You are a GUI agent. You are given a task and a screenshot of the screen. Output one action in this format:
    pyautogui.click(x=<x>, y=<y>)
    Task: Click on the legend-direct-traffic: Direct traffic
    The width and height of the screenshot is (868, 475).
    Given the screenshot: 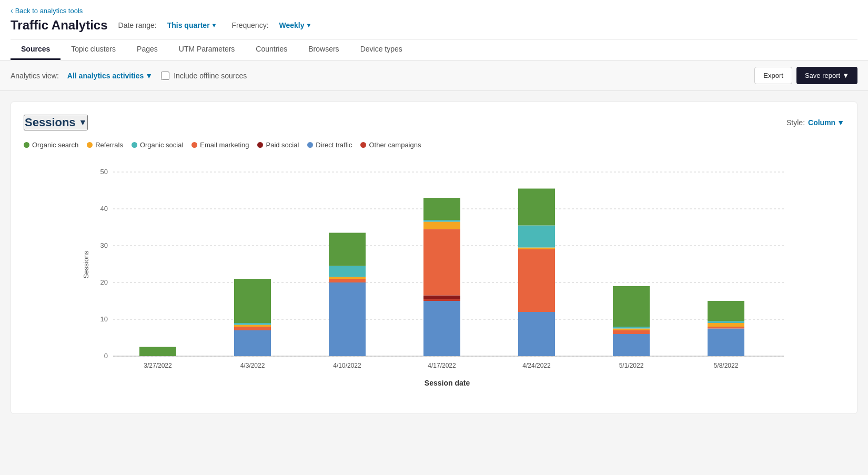 What is the action you would take?
    pyautogui.click(x=329, y=145)
    